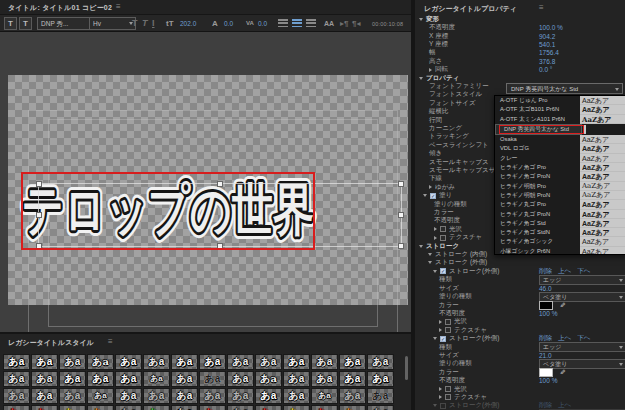 The height and width of the screenshot is (410, 625). What do you see at coordinates (26, 24) in the screenshot?
I see `vertical-text-icon: T` at bounding box center [26, 24].